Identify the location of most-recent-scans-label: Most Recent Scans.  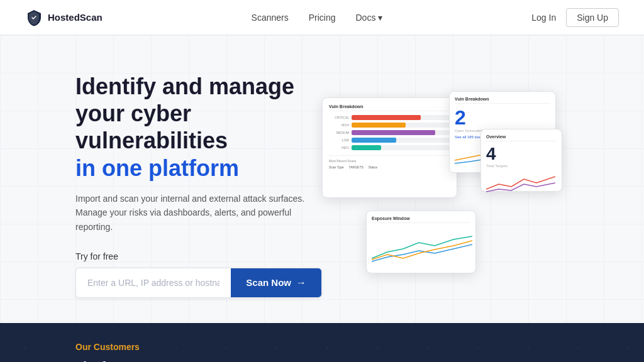
(390, 159).